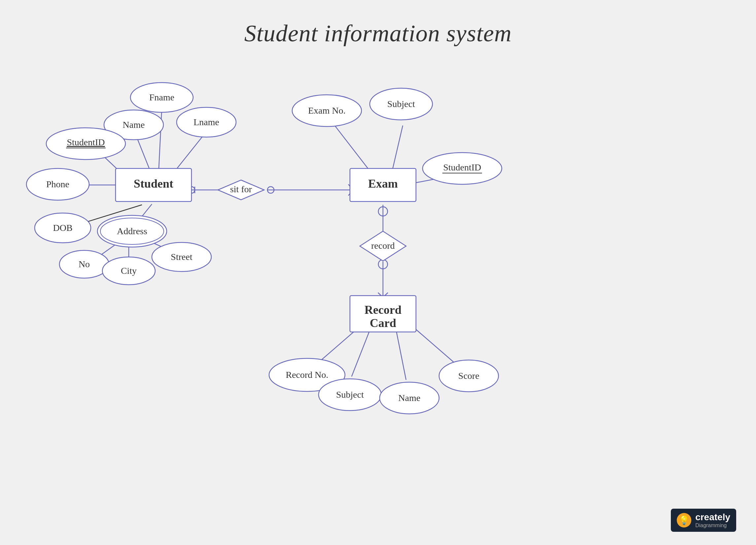  I want to click on svg-text: sit for, so click(241, 189).